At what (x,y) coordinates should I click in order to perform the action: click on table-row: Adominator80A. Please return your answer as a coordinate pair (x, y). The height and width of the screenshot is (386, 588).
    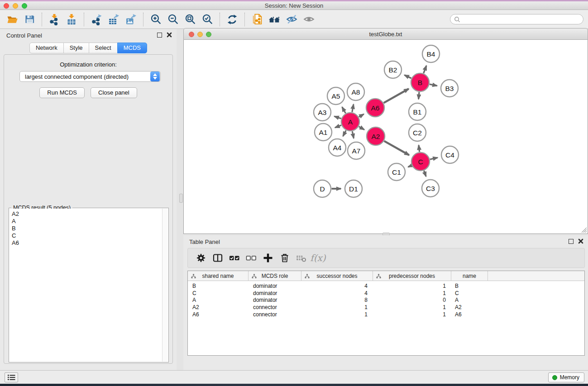
    Looking at the image, I should click on (386, 300).